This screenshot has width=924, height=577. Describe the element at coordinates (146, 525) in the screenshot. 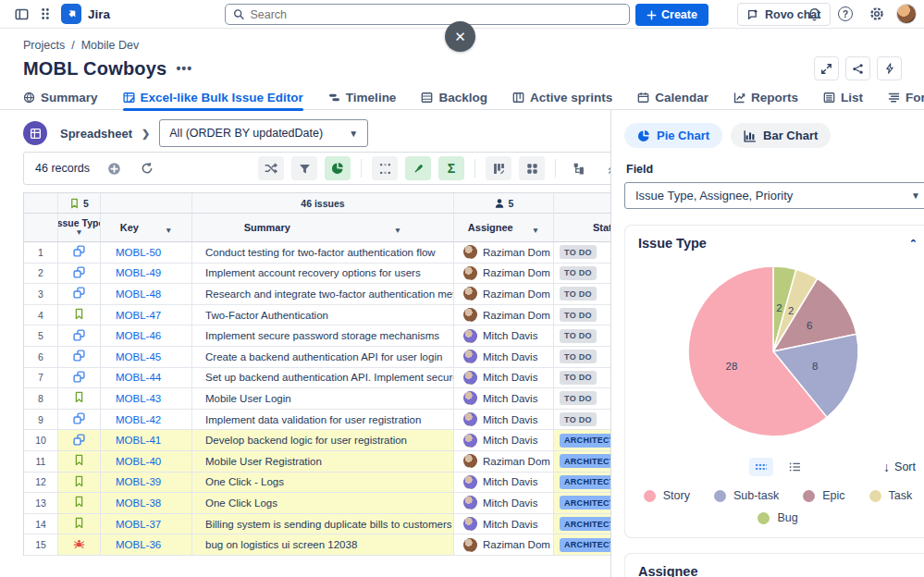

I see `issue-key-link: MOBL-37` at that location.